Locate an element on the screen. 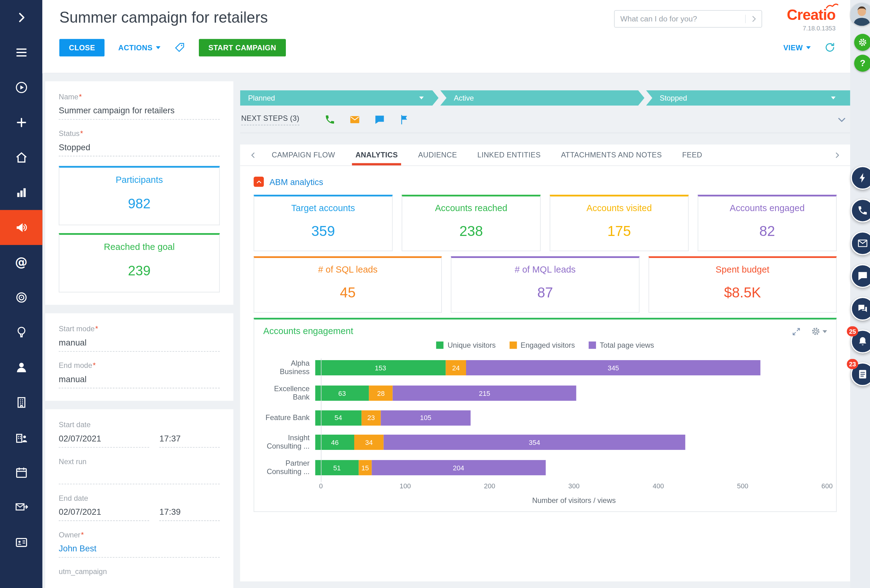 This screenshot has height=588, width=870. goals-icon is located at coordinates (21, 297).